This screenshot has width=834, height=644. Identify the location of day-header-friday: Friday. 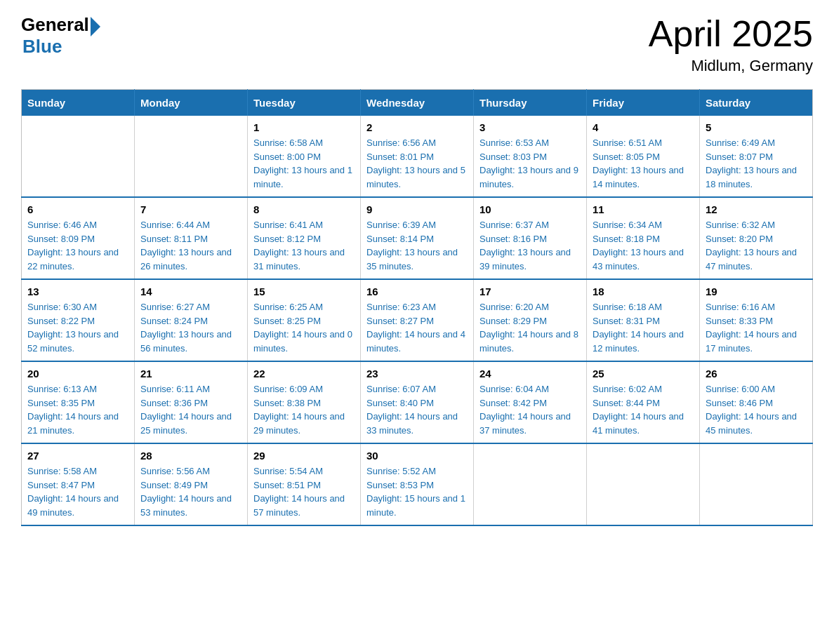
(643, 103).